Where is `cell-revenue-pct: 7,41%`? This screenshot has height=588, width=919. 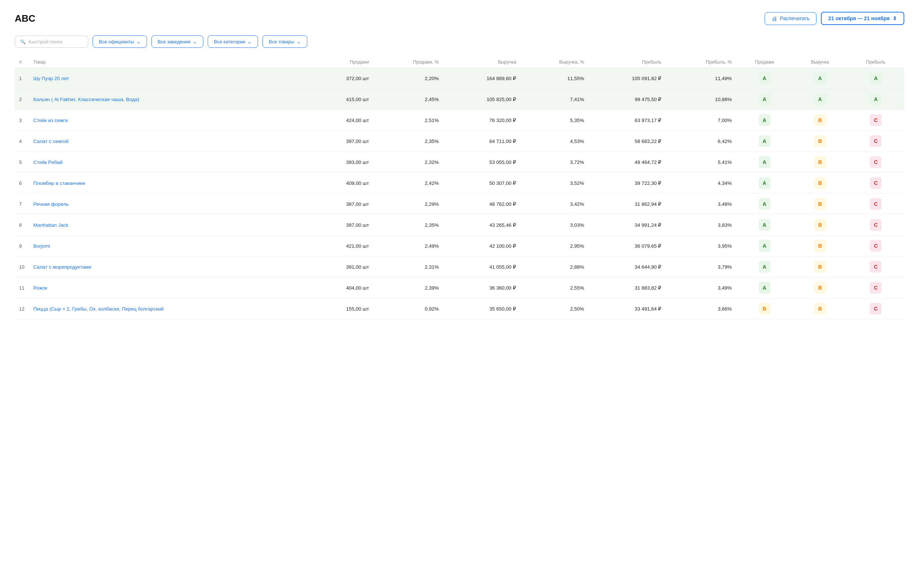 cell-revenue-pct: 7,41% is located at coordinates (554, 99).